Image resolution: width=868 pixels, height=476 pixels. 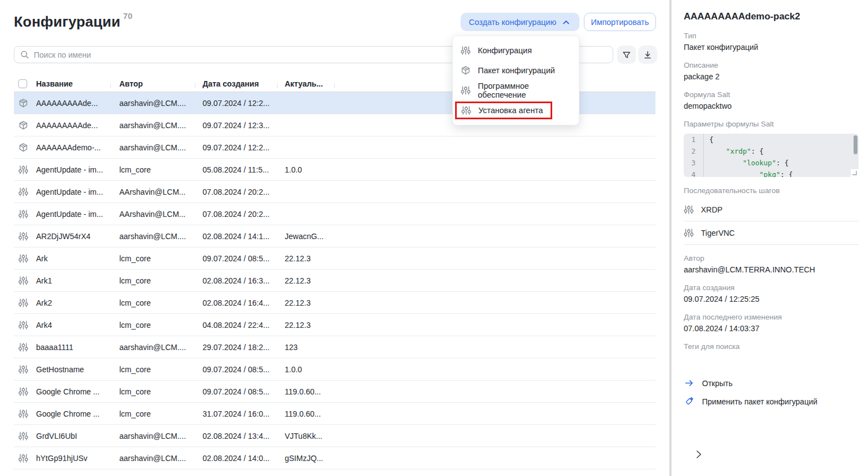 I want to click on created-value: 09.07.2024 / 12:25:25, so click(x=771, y=299).